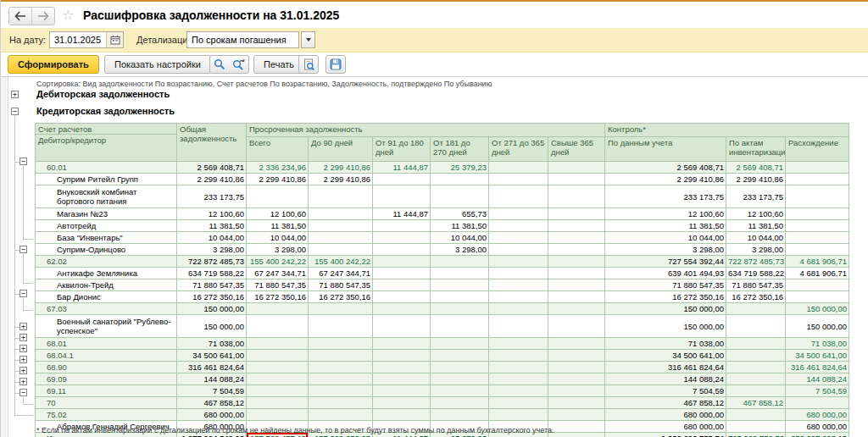  I want to click on search-button, so click(220, 64).